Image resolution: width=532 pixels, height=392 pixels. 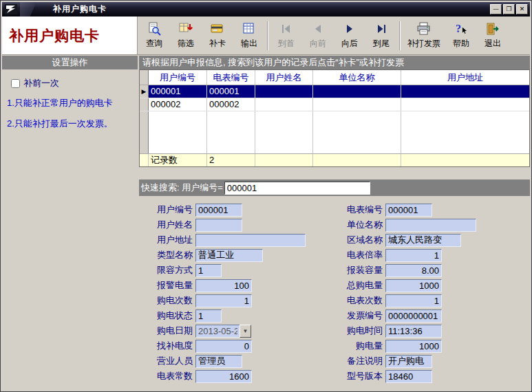 What do you see at coordinates (231, 77) in the screenshot?
I see `column-header-meter-id: 电表编号` at bounding box center [231, 77].